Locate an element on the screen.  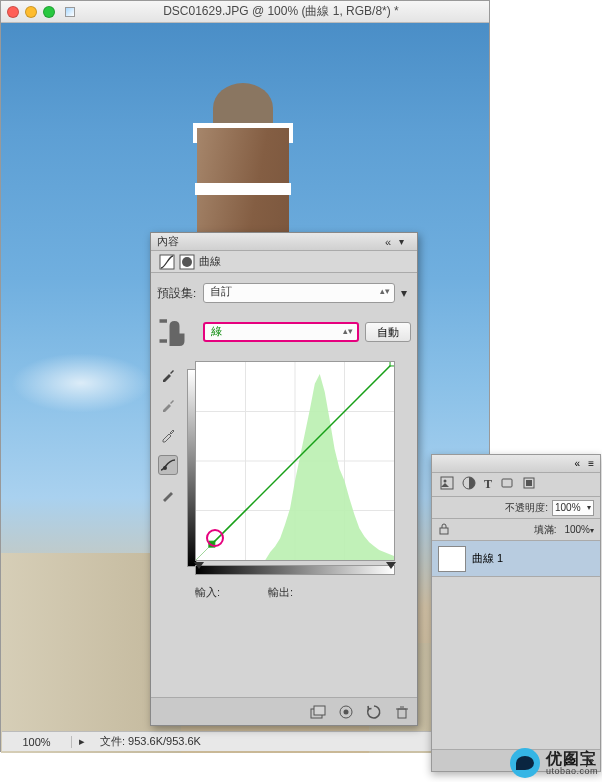
channel-value: 綠 is located at coordinates (216, 331).